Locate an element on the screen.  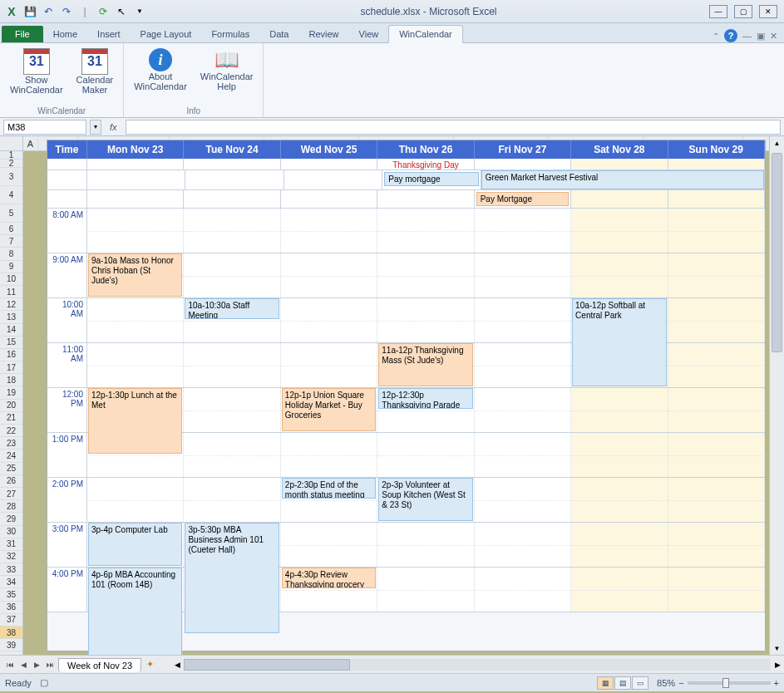
calendar-cell: 3p-4p Computer Lab is located at coordinates (136, 545).